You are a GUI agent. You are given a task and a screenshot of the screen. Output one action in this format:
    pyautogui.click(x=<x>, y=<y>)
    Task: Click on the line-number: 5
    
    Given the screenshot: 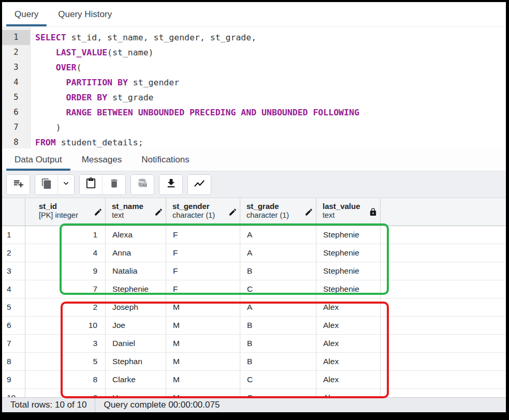 What is the action you would take?
    pyautogui.click(x=16, y=97)
    